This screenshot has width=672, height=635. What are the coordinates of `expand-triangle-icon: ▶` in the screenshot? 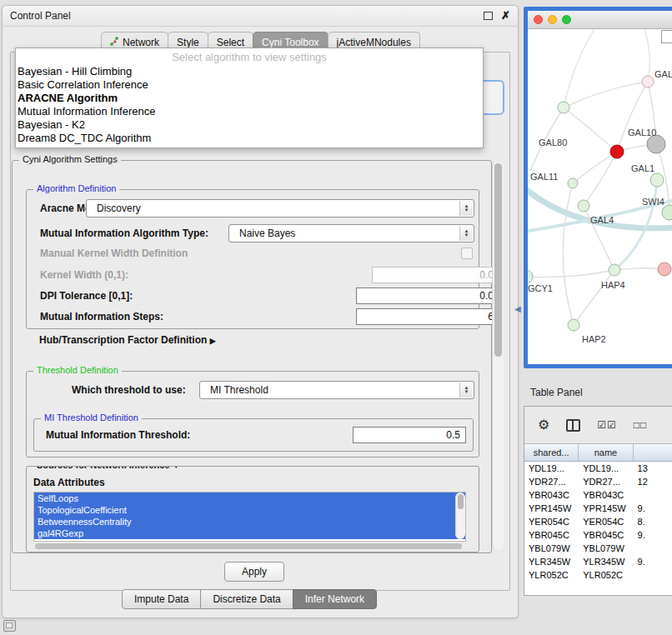 It's located at (213, 341).